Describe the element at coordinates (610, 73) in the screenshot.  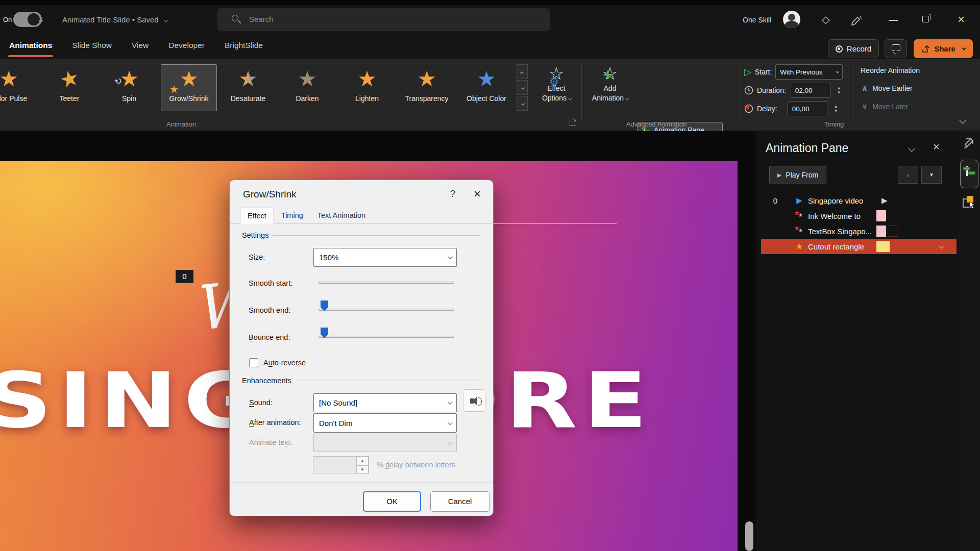
I see `add-animation-icon: ☆+` at that location.